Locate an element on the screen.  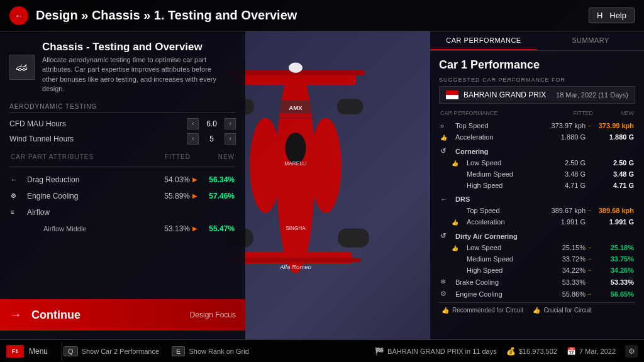
low-speed-name: Low Speed is located at coordinates (502, 163).